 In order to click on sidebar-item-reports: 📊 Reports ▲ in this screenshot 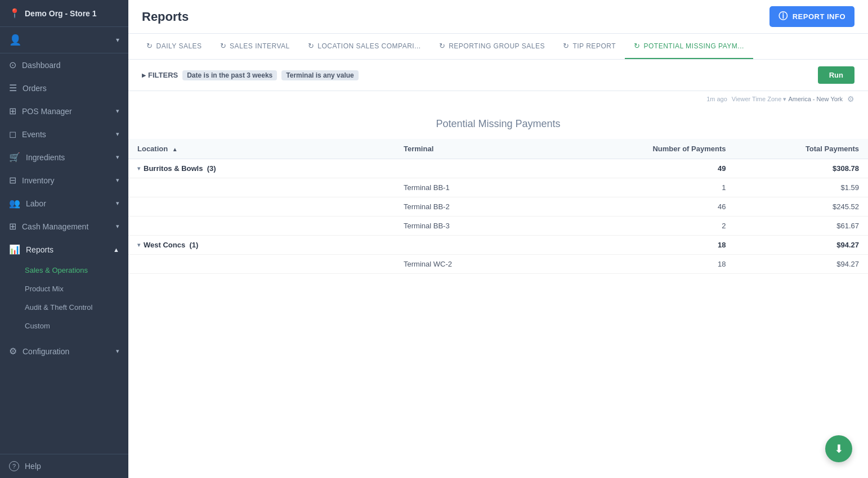, I will do `click(64, 250)`.